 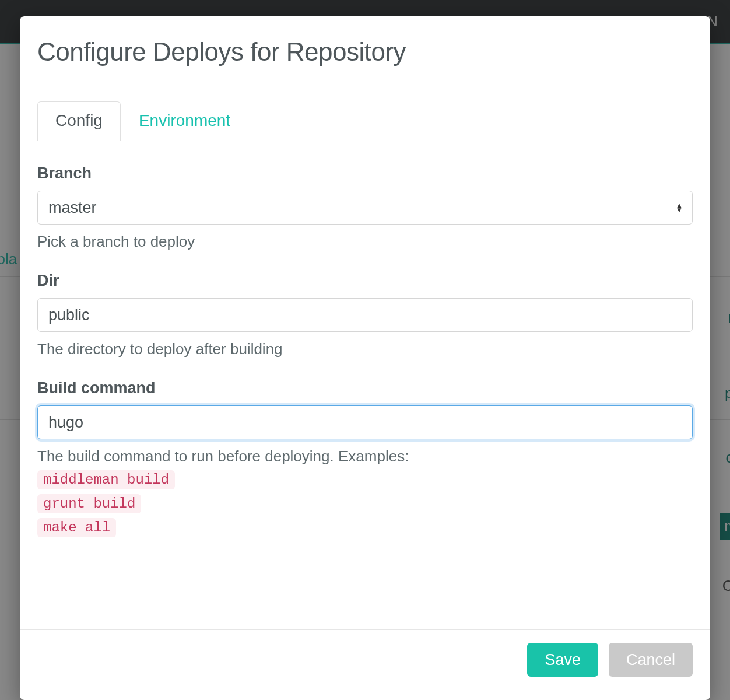 I want to click on select-arrows-icon: ▲▼, so click(x=679, y=208).